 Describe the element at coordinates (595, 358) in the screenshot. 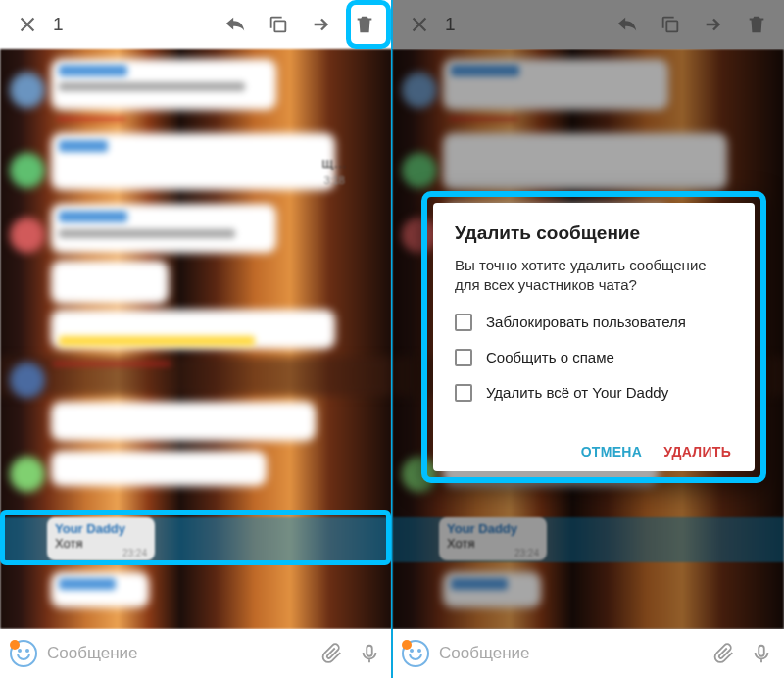

I see `checkbox-report-spam: Сообщить о спаме` at that location.